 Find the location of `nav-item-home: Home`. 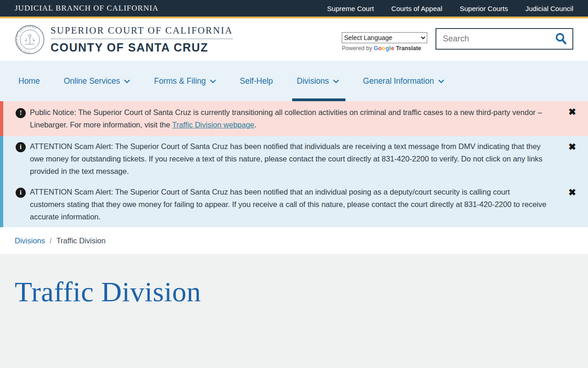

nav-item-home: Home is located at coordinates (29, 81).